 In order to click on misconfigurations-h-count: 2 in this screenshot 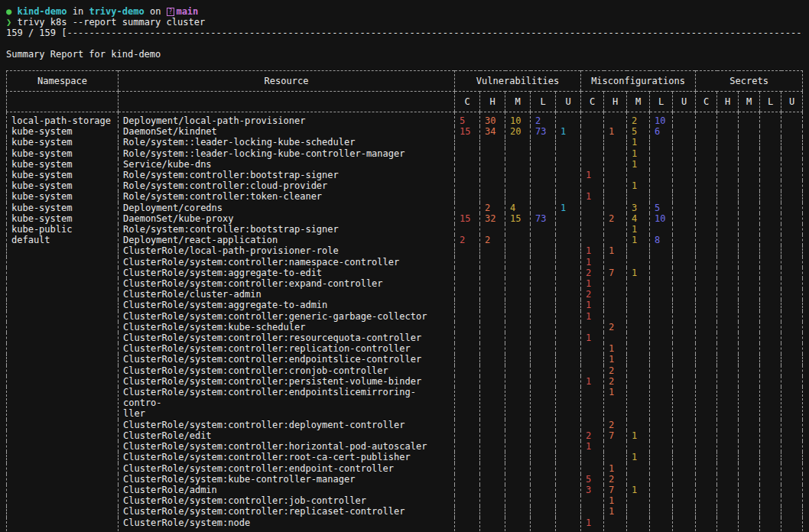, I will do `click(616, 425)`.